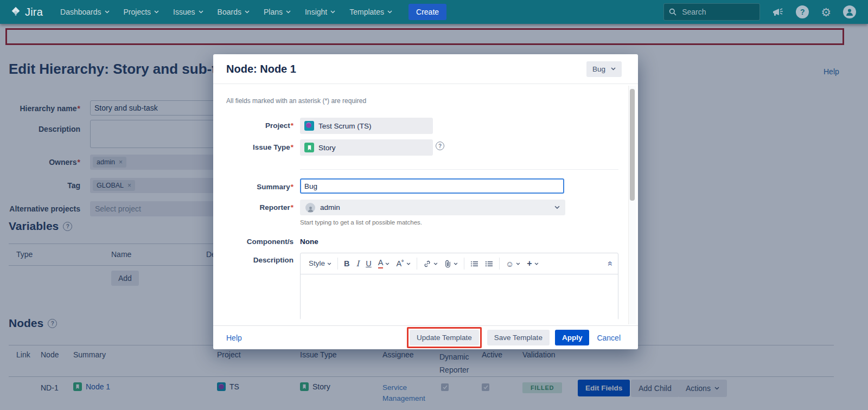 The image size is (868, 410). Describe the element at coordinates (431, 264) in the screenshot. I see `link-icon` at that location.